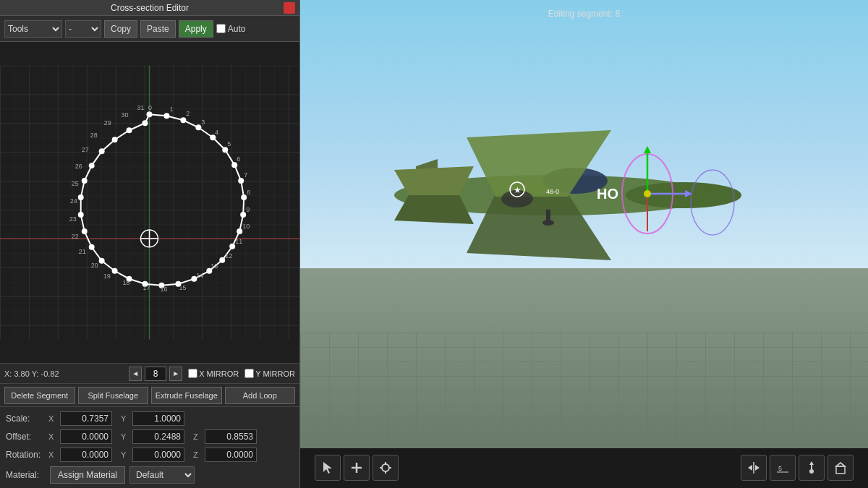  What do you see at coordinates (289, 8) in the screenshot?
I see `close-button` at bounding box center [289, 8].